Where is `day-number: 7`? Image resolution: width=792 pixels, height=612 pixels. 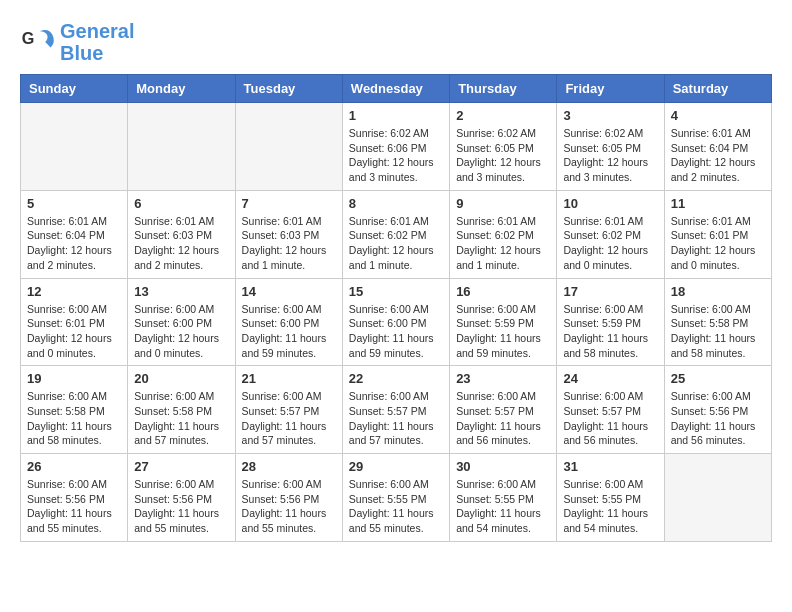
day-number: 7 is located at coordinates (289, 204).